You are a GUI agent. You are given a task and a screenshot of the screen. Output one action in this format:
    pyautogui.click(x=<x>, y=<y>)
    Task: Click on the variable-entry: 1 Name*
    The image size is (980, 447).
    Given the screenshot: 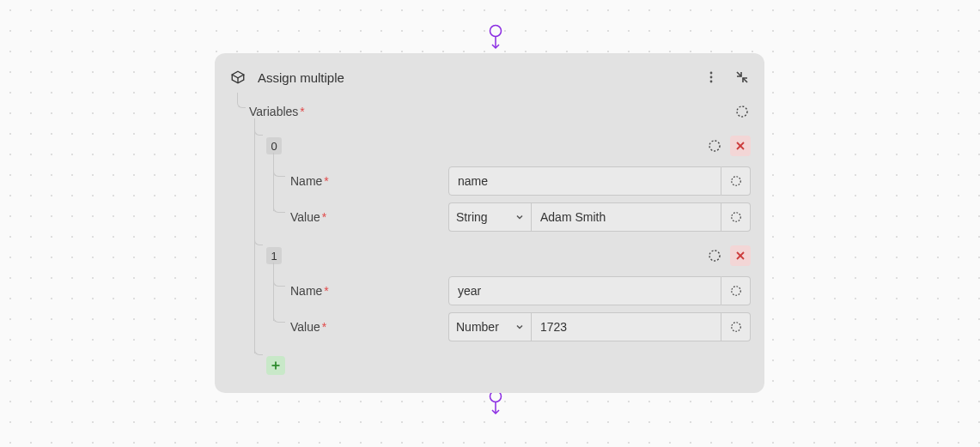 What is the action you would take?
    pyautogui.click(x=490, y=293)
    